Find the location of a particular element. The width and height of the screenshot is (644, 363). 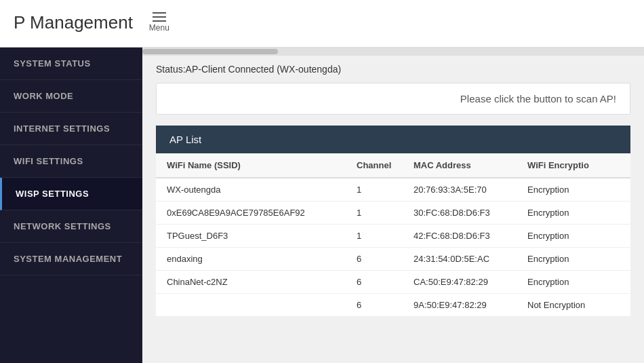

cell-mac: CA:50:E9:47:82:29 is located at coordinates (460, 282).